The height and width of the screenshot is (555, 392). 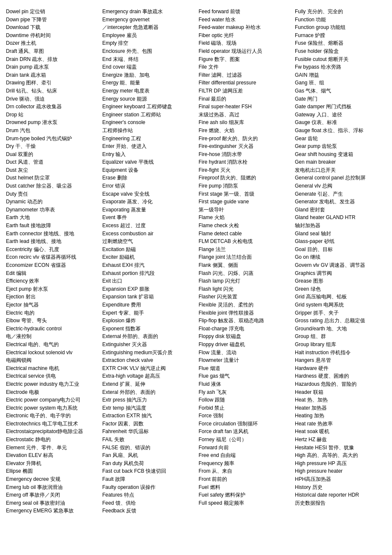 I want to click on list-item: Drive 驱动、强迫, so click(x=52, y=99).